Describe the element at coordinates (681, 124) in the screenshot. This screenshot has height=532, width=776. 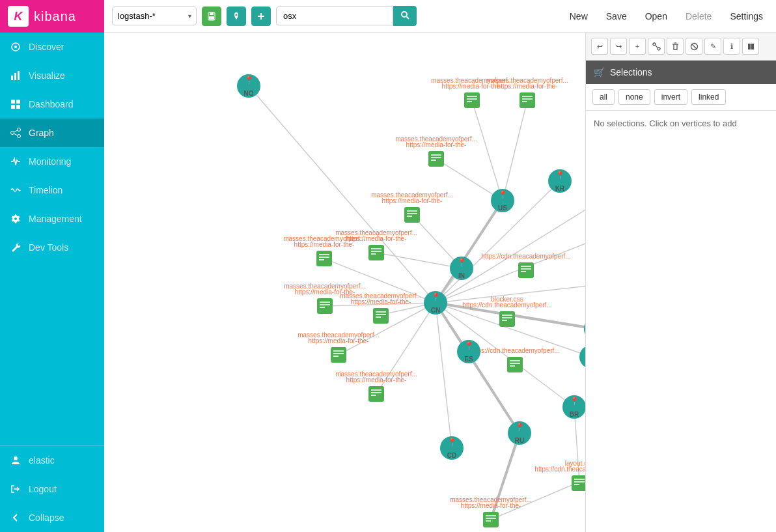
I see `no-selections-message: No selections. Click on vertices to add` at that location.